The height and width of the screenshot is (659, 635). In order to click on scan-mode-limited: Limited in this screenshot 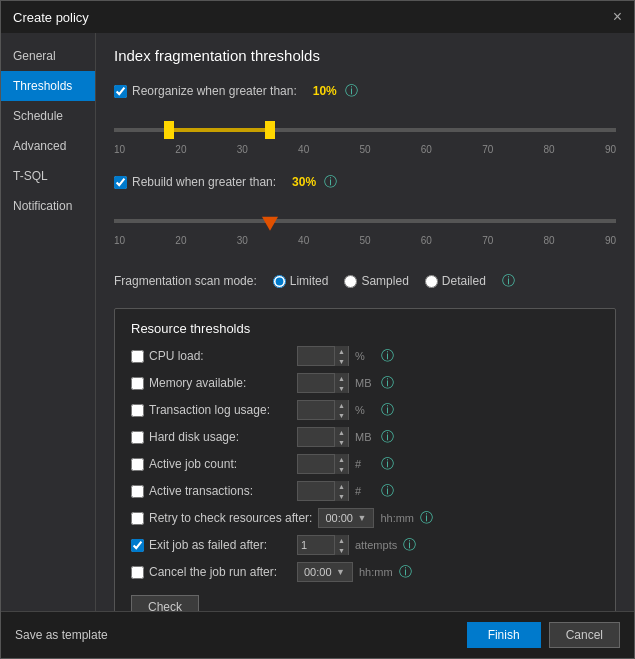, I will do `click(301, 281)`.